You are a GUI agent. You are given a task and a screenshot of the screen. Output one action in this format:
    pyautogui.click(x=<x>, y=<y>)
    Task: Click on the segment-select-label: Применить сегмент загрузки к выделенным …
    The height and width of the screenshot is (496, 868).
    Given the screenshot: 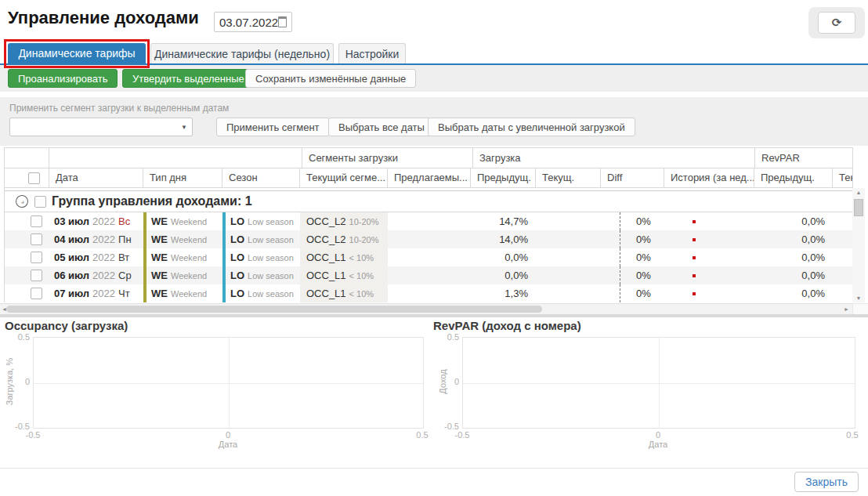 What is the action you would take?
    pyautogui.click(x=119, y=108)
    